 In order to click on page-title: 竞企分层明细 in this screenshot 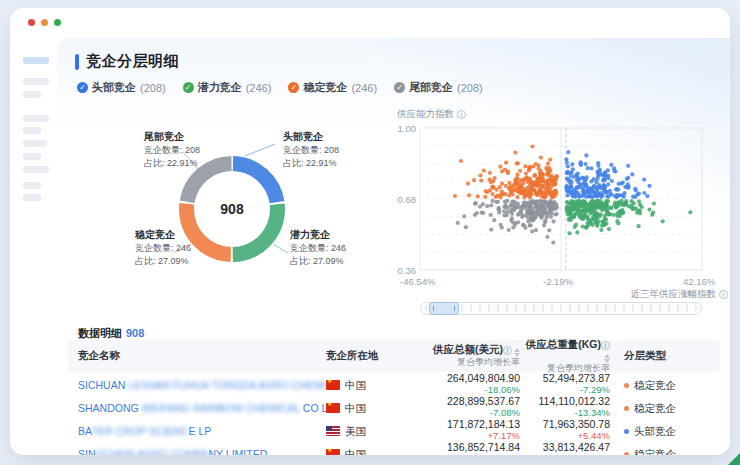, I will do `click(132, 62)`.